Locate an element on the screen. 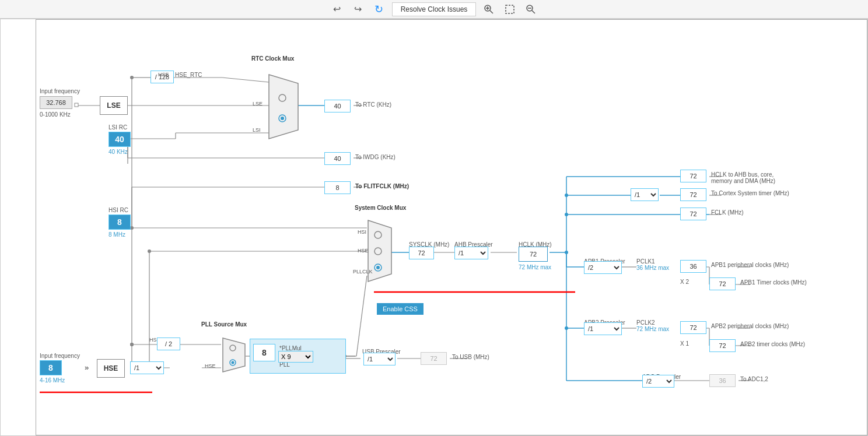  hse-label-top: HSE is located at coordinates (163, 75).